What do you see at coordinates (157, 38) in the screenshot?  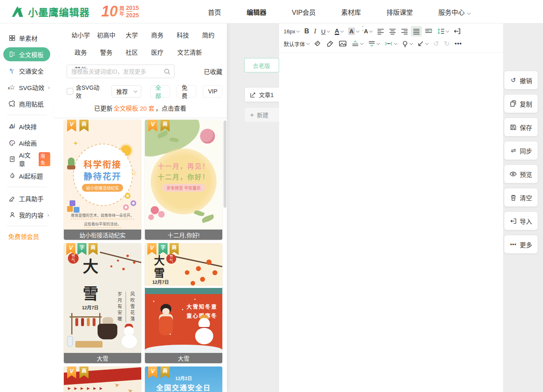 I see `category-tab: 商务` at bounding box center [157, 38].